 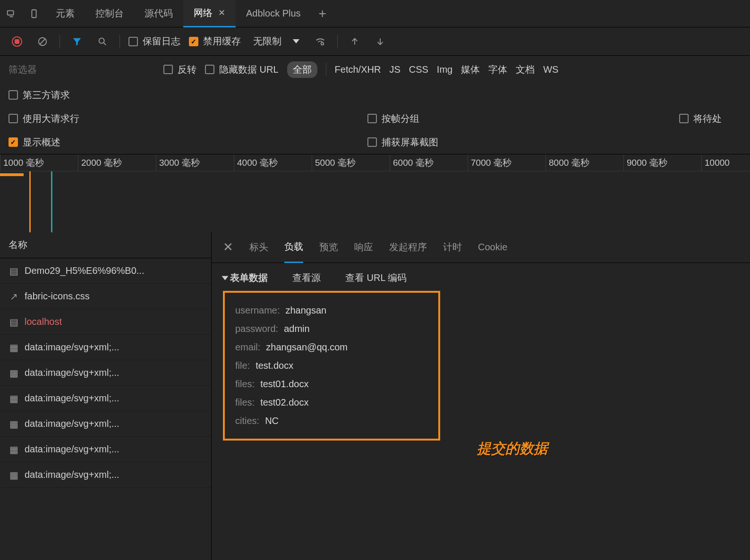 What do you see at coordinates (284, 402) in the screenshot?
I see `form-val: test02.docx` at bounding box center [284, 402].